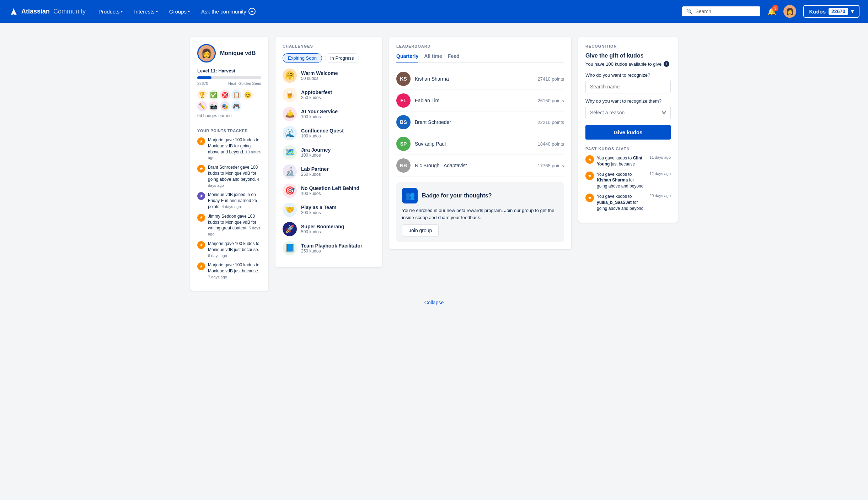 Image resolution: width=868 pixels, height=500 pixels. Describe the element at coordinates (236, 95) in the screenshot. I see `badge-icon: 📋` at that location.